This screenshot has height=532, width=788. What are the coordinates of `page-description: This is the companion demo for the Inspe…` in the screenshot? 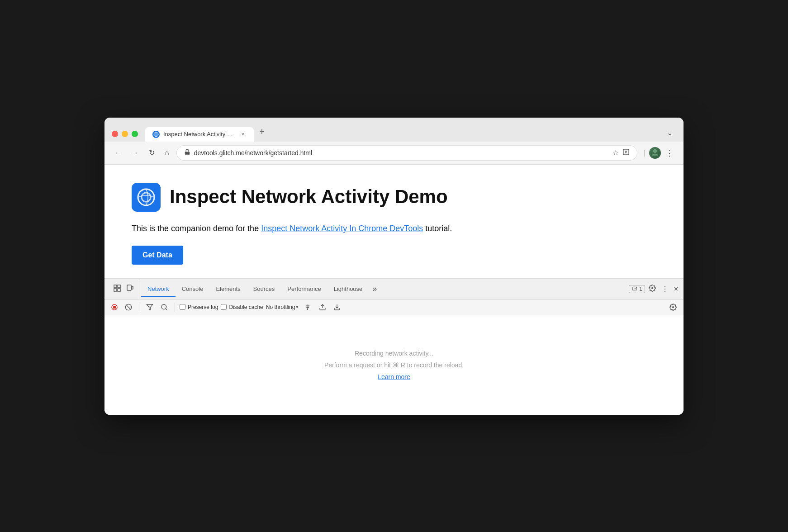 It's located at (394, 229).